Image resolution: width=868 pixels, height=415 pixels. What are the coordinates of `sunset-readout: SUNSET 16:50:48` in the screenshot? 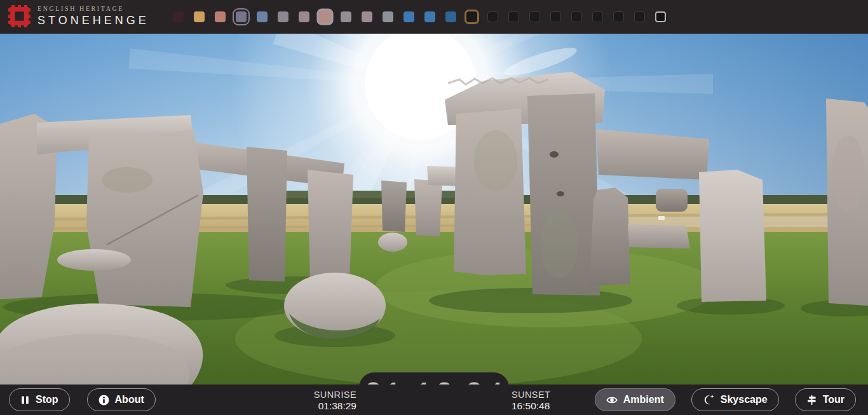 It's located at (531, 400).